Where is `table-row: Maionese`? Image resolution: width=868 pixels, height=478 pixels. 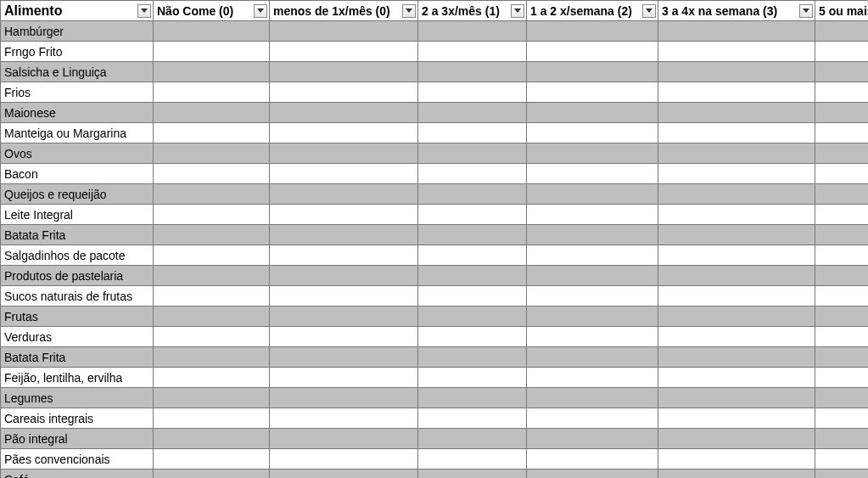 table-row: Maionese is located at coordinates (434, 113).